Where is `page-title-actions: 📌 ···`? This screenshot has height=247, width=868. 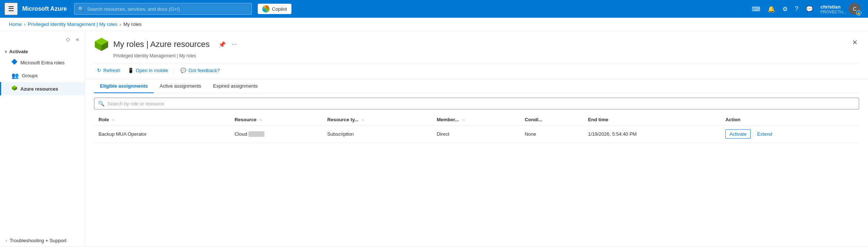 page-title-actions: 📌 ··· is located at coordinates (227, 44).